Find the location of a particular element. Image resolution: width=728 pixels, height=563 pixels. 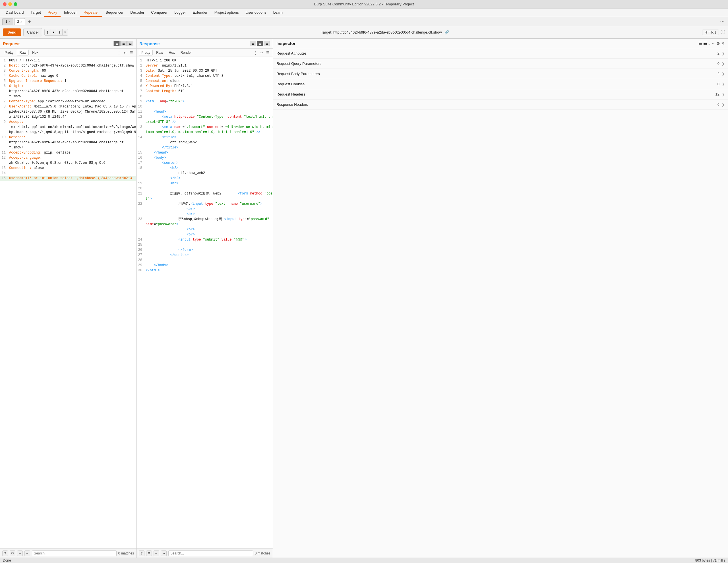

menu-target: Target is located at coordinates (36, 13).